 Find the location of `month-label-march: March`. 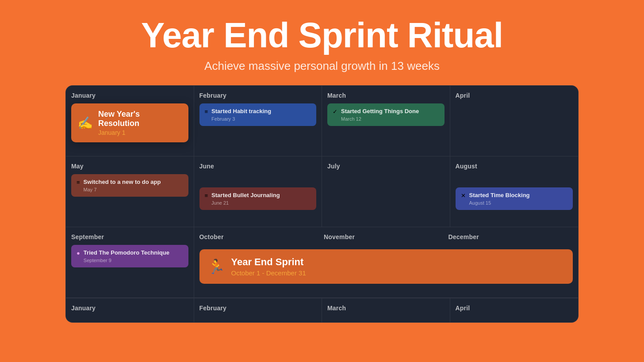

month-label-march: March is located at coordinates (386, 95).